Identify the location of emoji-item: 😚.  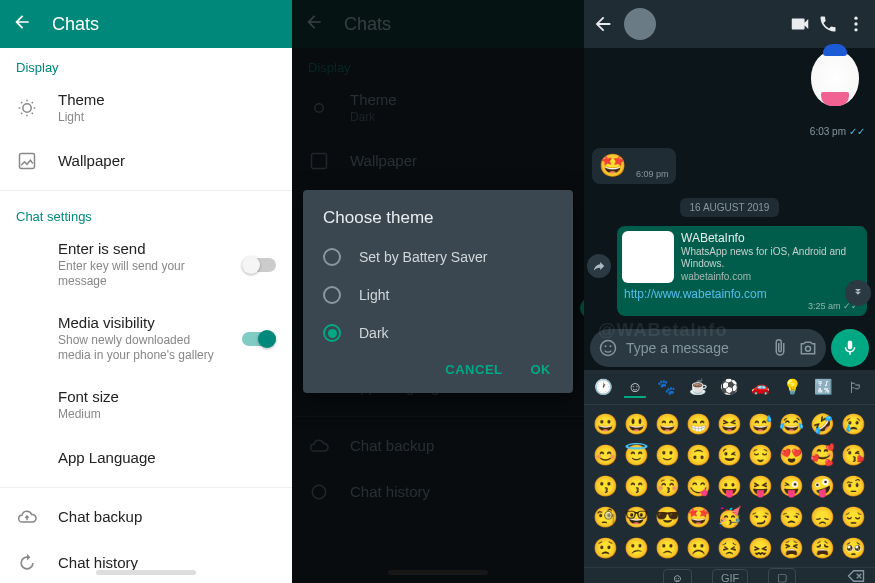
(667, 486).